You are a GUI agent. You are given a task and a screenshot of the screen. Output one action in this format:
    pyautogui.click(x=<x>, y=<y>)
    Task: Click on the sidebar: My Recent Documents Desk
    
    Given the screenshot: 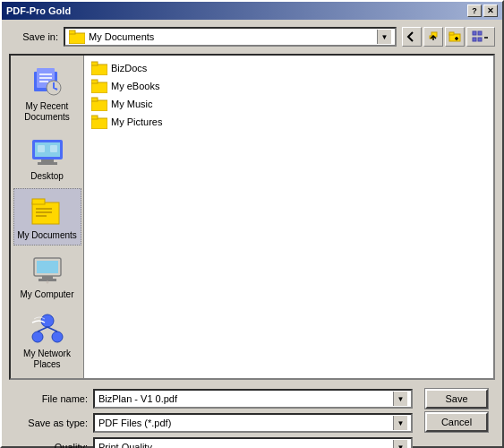 What is the action you would take?
    pyautogui.click(x=47, y=217)
    